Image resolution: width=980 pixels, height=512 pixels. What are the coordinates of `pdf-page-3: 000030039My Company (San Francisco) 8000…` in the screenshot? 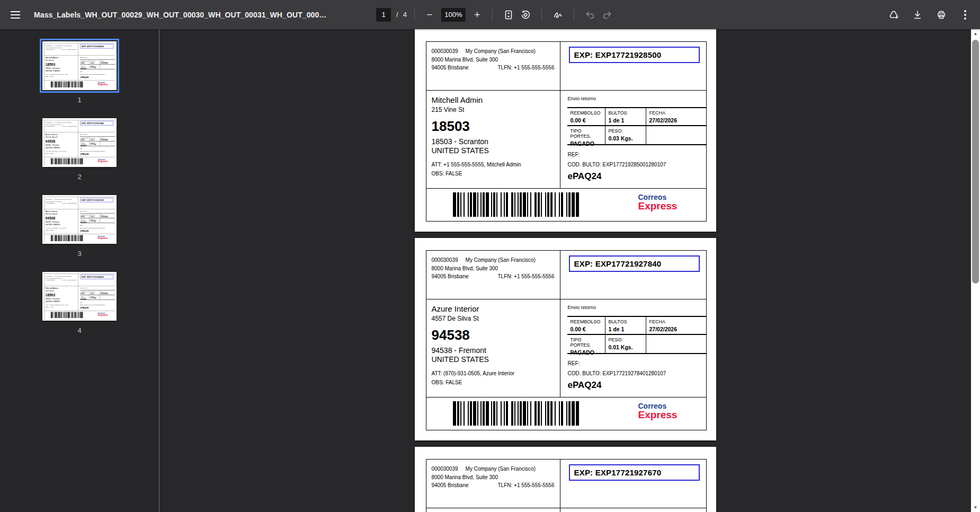 It's located at (566, 479).